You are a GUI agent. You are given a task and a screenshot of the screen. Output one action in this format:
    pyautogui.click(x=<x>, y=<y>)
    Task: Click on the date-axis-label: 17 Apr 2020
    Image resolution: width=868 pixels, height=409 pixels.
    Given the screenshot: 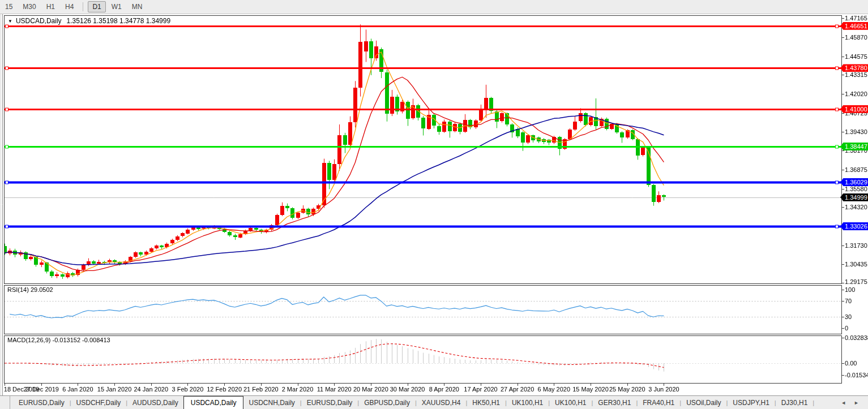 What is the action you would take?
    pyautogui.click(x=481, y=389)
    